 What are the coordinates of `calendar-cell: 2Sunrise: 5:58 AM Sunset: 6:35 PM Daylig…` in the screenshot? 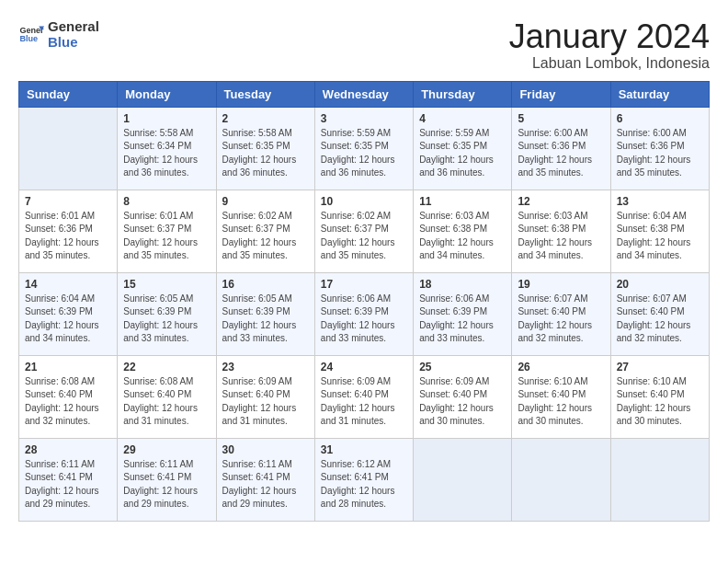 It's located at (265, 148).